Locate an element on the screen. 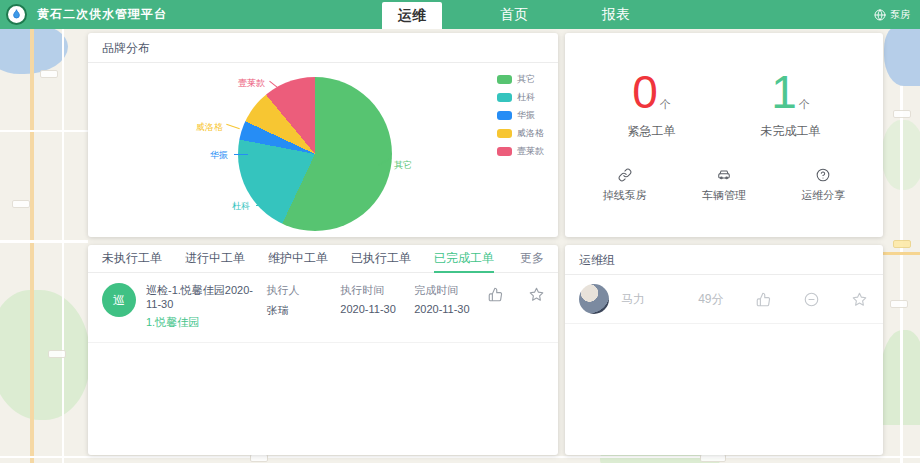 The image size is (920, 463). app-title: 黄石二次供水管理平台 is located at coordinates (102, 14).